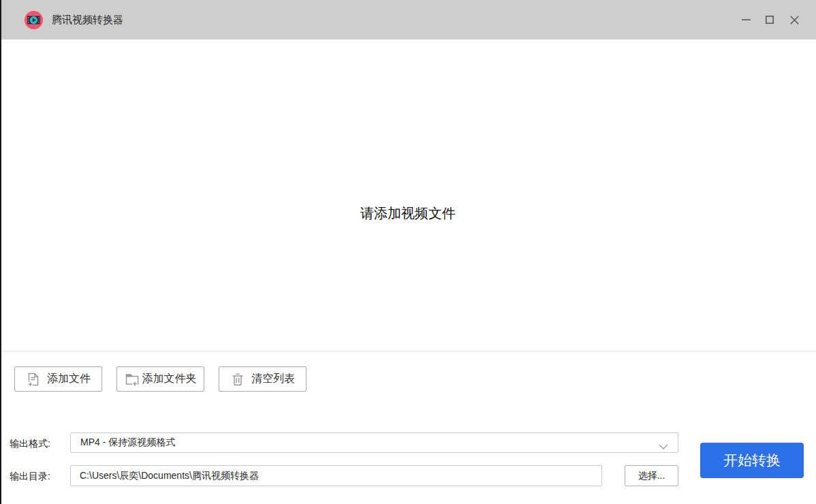 Image resolution: width=816 pixels, height=504 pixels. What do you see at coordinates (273, 379) in the screenshot?
I see `clear-list-label: 清空列表` at bounding box center [273, 379].